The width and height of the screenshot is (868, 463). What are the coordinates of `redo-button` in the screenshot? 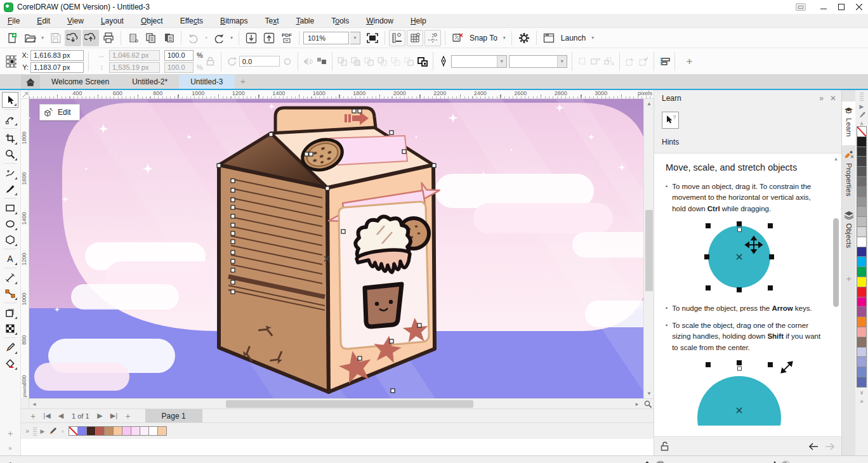 It's located at (219, 38).